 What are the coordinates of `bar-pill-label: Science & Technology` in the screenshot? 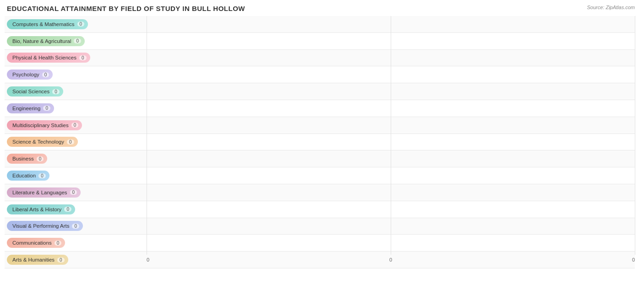 It's located at (38, 142).